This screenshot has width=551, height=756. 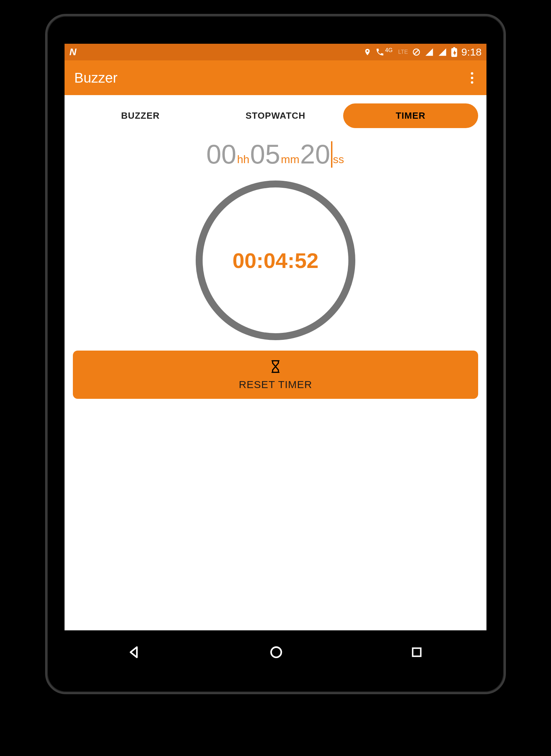 I want to click on tab-timer: TIMER, so click(x=411, y=116).